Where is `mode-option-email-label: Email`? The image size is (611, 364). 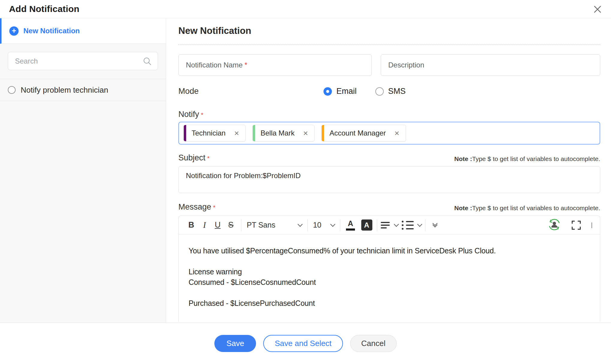
mode-option-email-label: Email is located at coordinates (347, 91).